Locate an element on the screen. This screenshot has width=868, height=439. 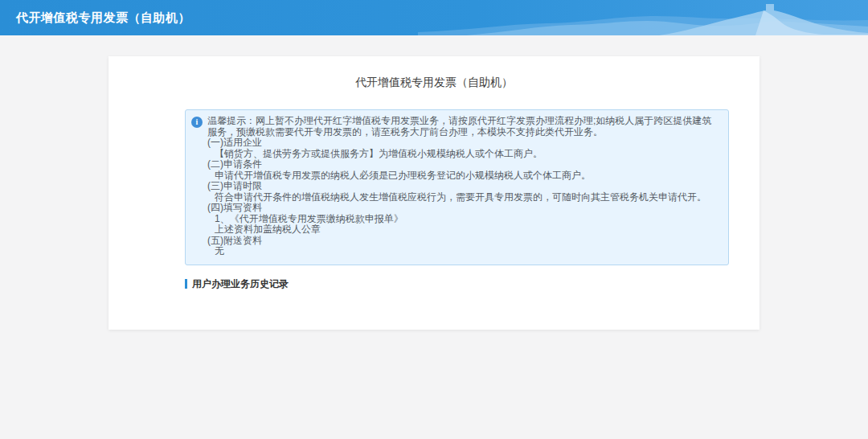
notice-line-section-5: (五)附送资料 is located at coordinates (464, 241).